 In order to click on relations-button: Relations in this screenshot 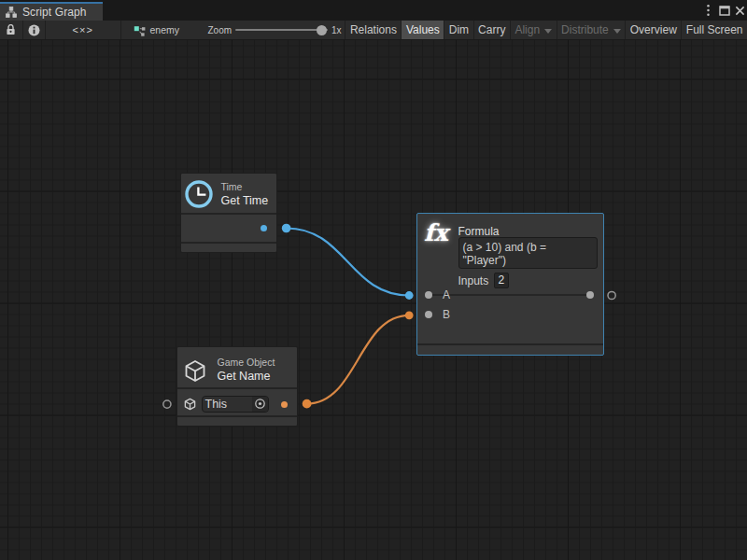, I will do `click(374, 30)`.